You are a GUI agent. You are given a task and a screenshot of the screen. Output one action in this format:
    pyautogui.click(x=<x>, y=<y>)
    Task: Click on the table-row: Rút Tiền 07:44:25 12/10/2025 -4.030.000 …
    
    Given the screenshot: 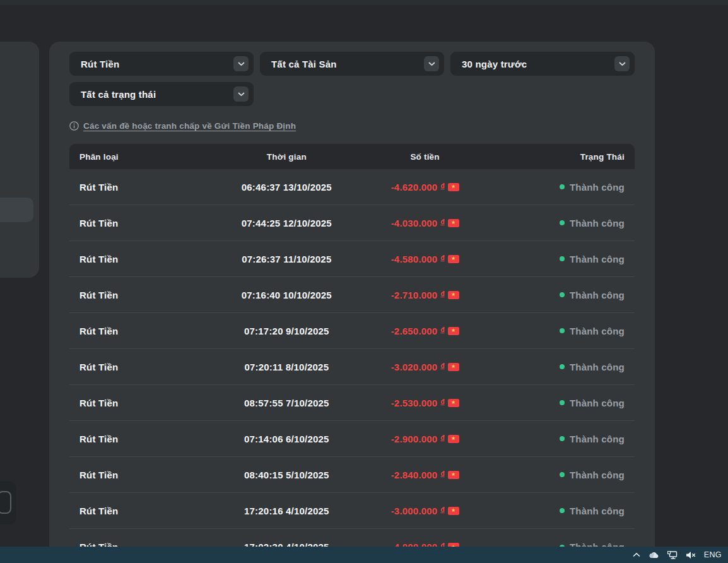 What is the action you would take?
    pyautogui.click(x=352, y=223)
    